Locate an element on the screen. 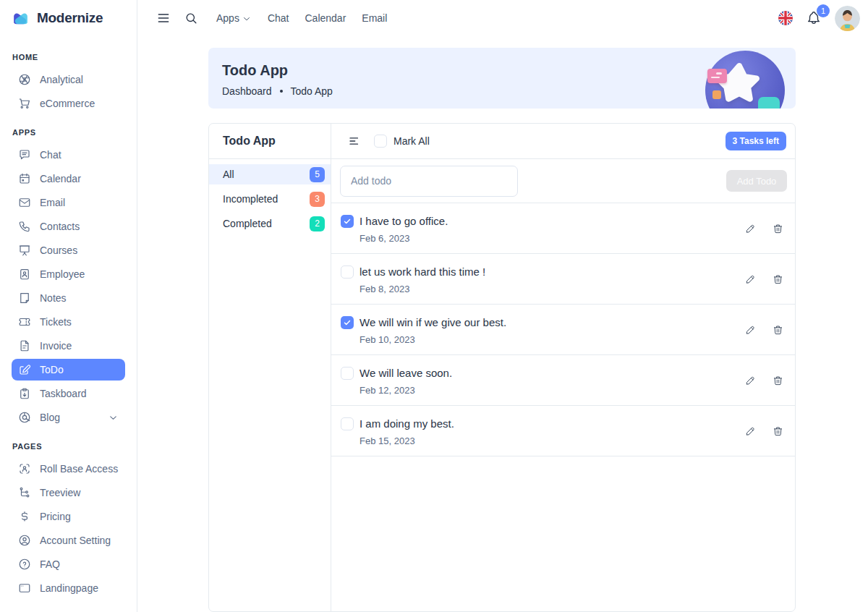 This screenshot has height=612, width=868. add-todo-button: Add Todo is located at coordinates (757, 181).